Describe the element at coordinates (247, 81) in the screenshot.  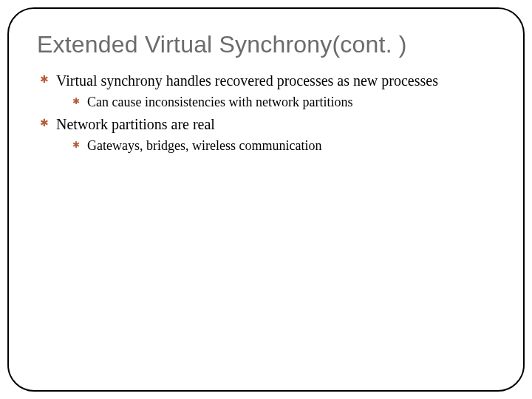
I see `bullet-text: Virtual synchrony handles recovered proc…` at that location.